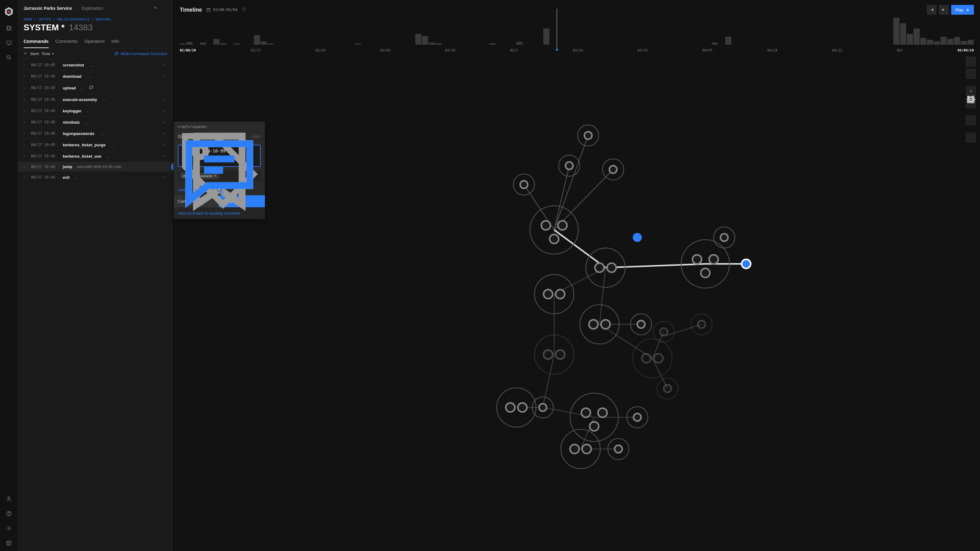 The image size is (980, 551). I want to click on refresh-icon, so click(243, 10).